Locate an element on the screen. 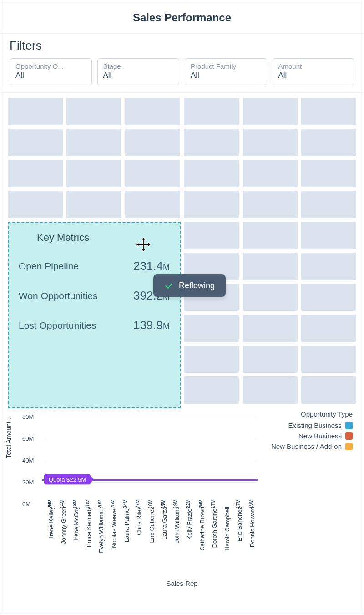  chart-plot-area: 26M20M22MIrene Kelley14MJohnny Green17M1… is located at coordinates (150, 460).